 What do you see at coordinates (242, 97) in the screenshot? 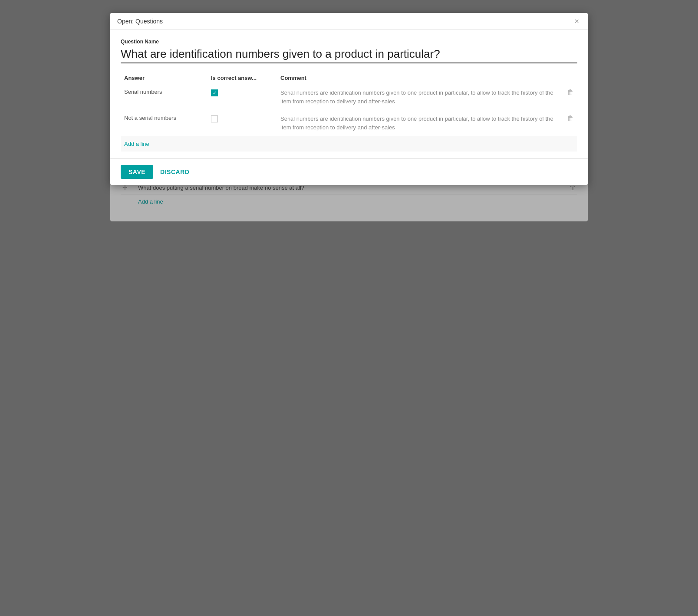
I see `correct-cell: ✓` at bounding box center [242, 97].